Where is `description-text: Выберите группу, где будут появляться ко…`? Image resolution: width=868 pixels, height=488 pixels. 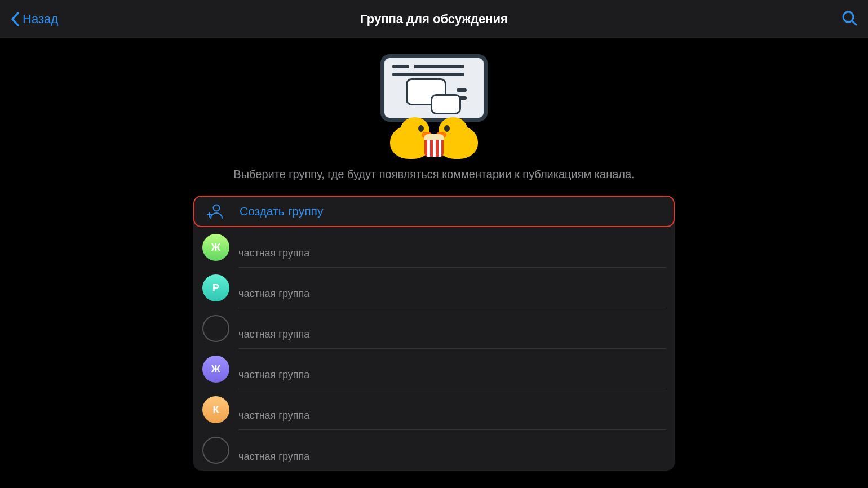 description-text: Выберите группу, где будут появляться ко… is located at coordinates (434, 175).